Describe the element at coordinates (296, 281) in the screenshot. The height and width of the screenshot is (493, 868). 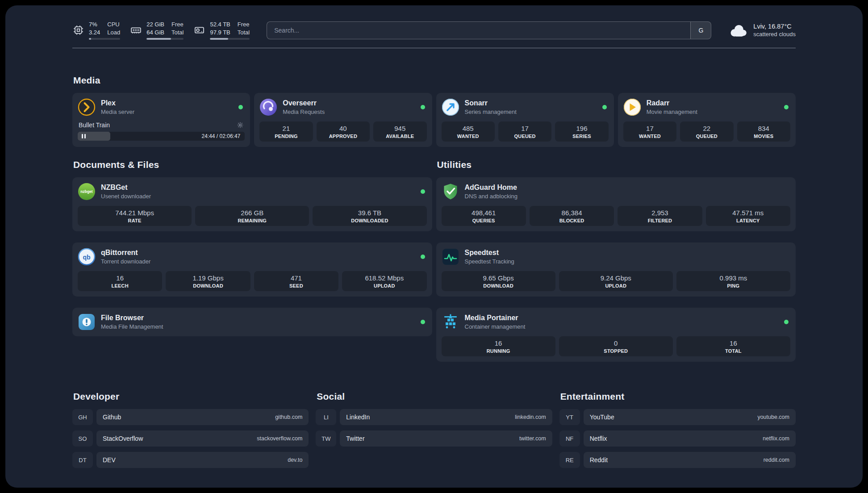
I see `stat-seed: 471SEED` at that location.